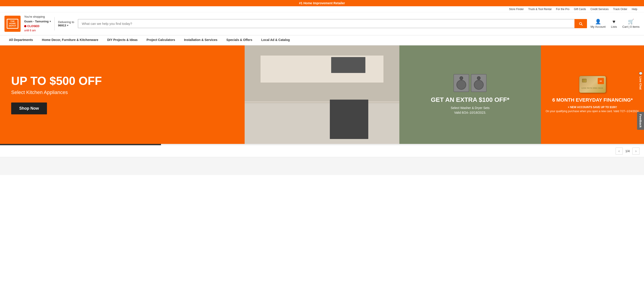  What do you see at coordinates (516, 9) in the screenshot?
I see `utility-nav-store-finder: Store Finder` at bounding box center [516, 9].